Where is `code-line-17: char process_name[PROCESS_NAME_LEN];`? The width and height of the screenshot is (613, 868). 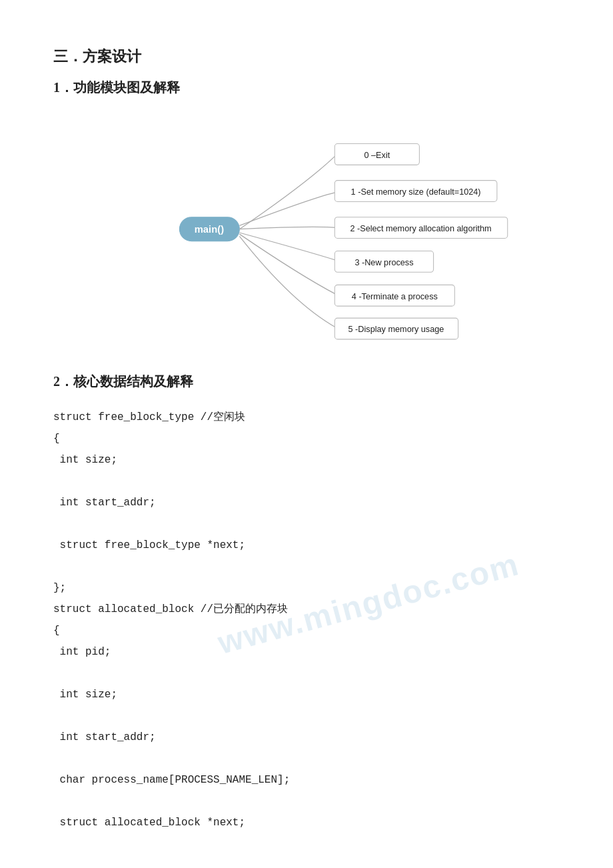 code-line-17: char process_name[PROCESS_NAME_LEN]; is located at coordinates (306, 780).